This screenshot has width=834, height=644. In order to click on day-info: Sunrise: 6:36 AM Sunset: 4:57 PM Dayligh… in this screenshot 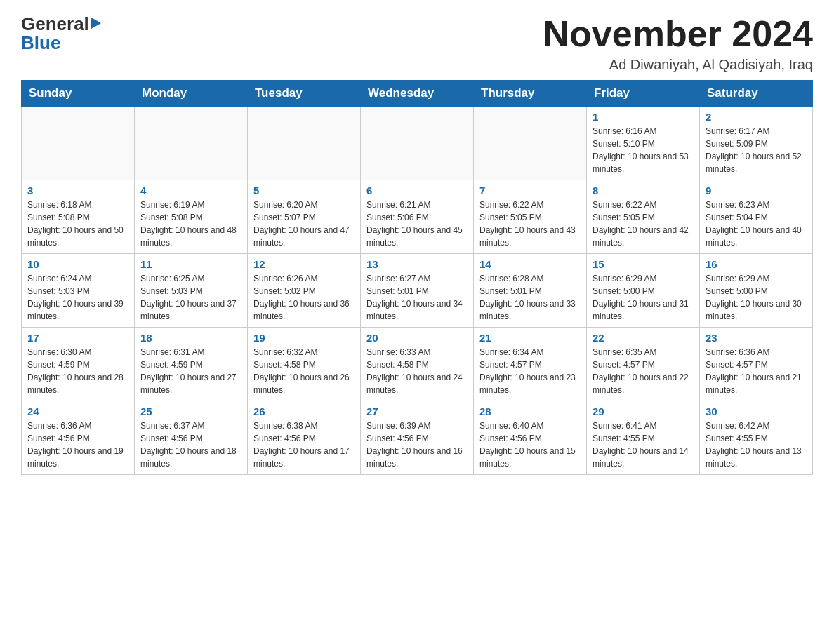, I will do `click(756, 371)`.